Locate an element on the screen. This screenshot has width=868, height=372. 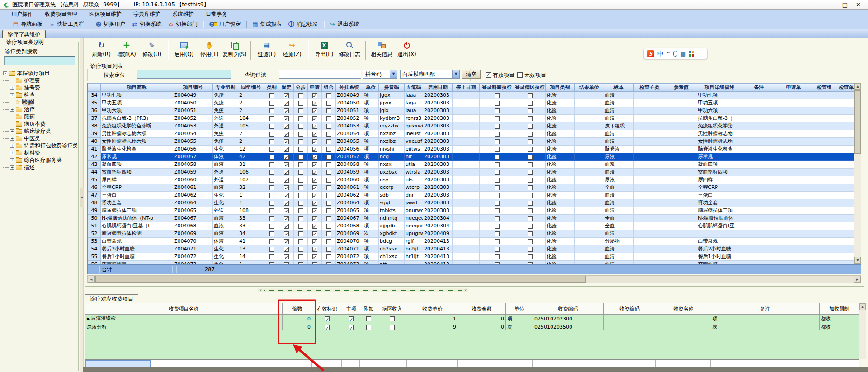
query-filter-input is located at coordinates (320, 74).